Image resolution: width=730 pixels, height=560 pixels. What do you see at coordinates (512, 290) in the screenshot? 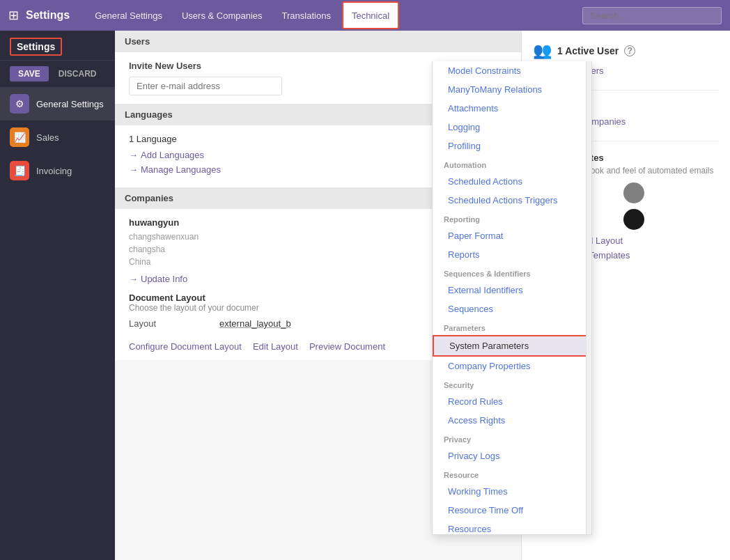
I see `dropdown-item: External Identifiers` at bounding box center [512, 290].